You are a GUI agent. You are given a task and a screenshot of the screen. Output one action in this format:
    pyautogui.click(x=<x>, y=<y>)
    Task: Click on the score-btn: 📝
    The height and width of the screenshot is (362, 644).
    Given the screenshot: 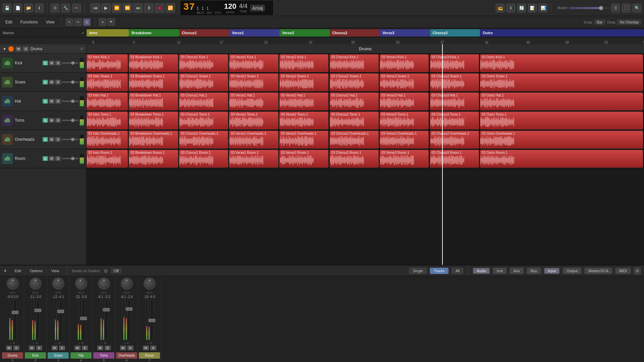 What is the action you would take?
    pyautogui.click(x=532, y=8)
    